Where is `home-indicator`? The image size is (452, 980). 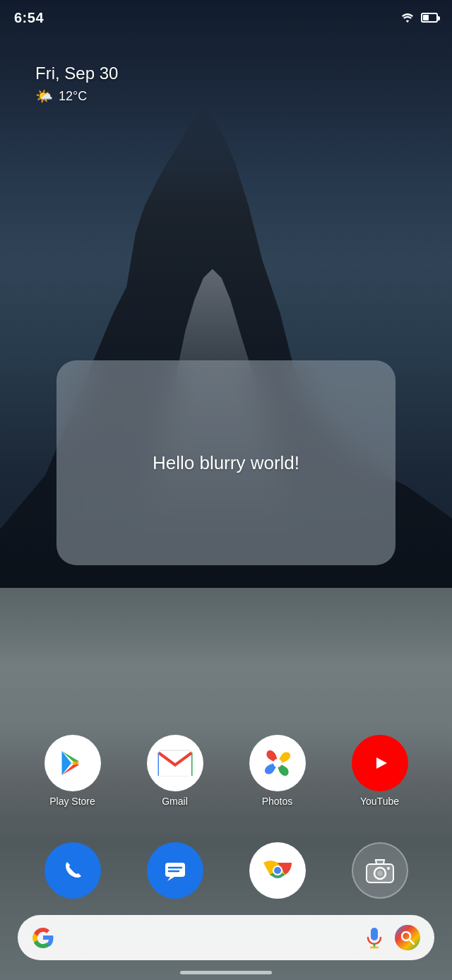 home-indicator is located at coordinates (226, 972).